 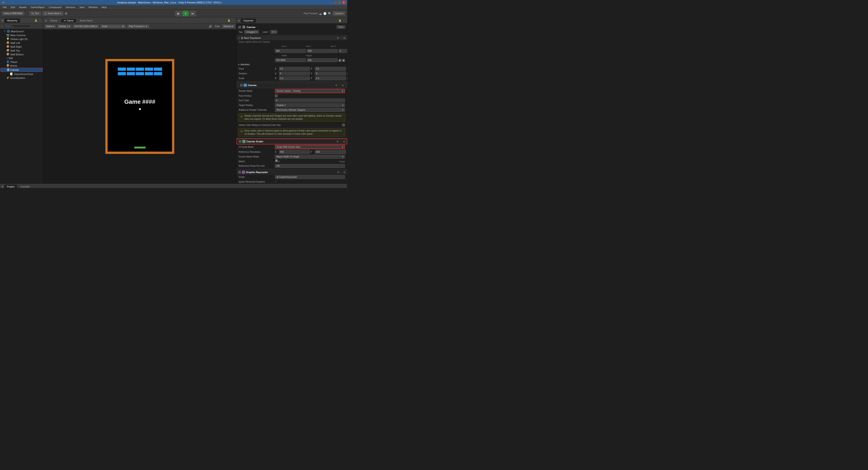 What do you see at coordinates (2, 26) in the screenshot?
I see `add-hierarchy-icon: +` at bounding box center [2, 26].